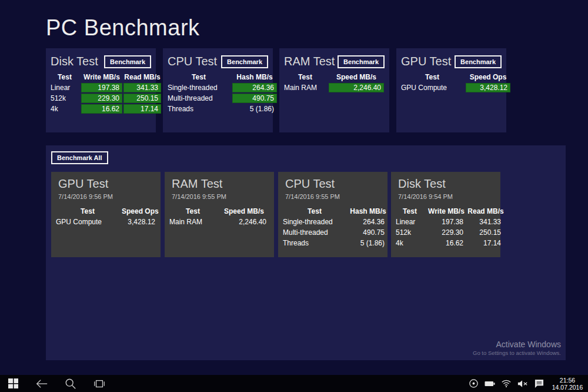  What do you see at coordinates (446, 198) in the screenshot?
I see `history-timestamp: 7/14/2016 9:54 PM` at bounding box center [446, 198].